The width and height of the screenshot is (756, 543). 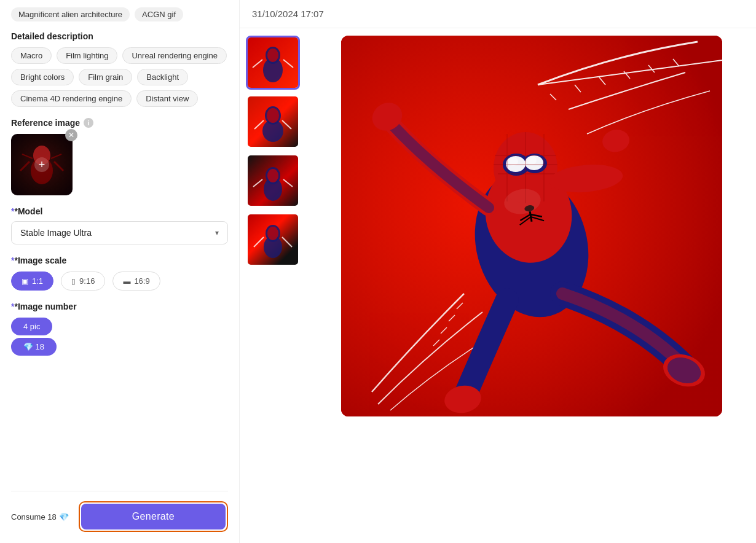 What do you see at coordinates (71, 98) in the screenshot?
I see `detail-tag-cinema4d: Cinema 4D rendering engine` at bounding box center [71, 98].